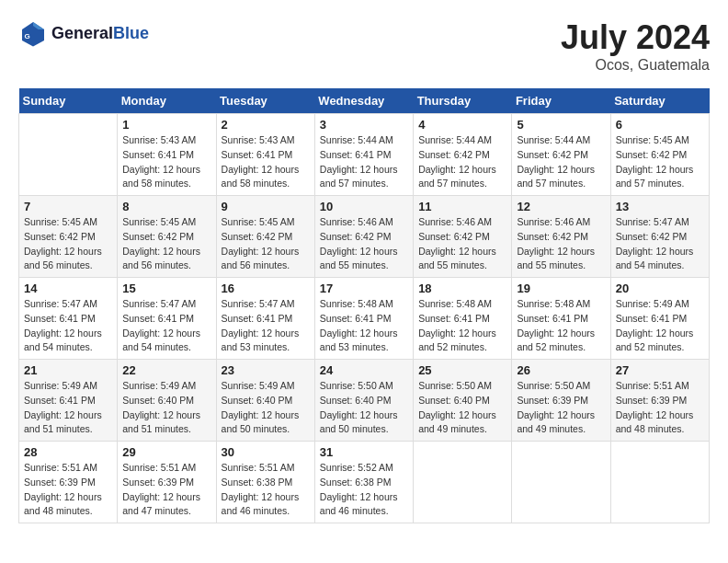 The image size is (728, 563). I want to click on logo-icon: G, so click(33, 33).